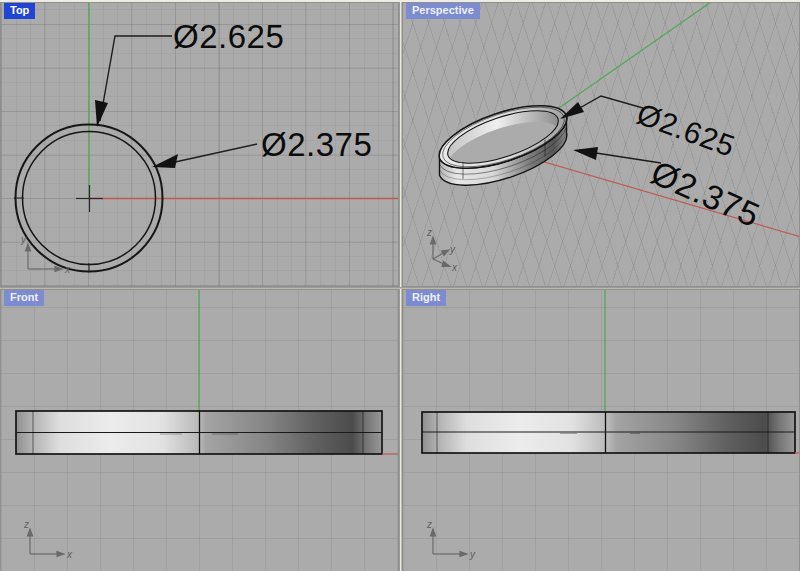  I want to click on x-axis-line, so click(650, 193).